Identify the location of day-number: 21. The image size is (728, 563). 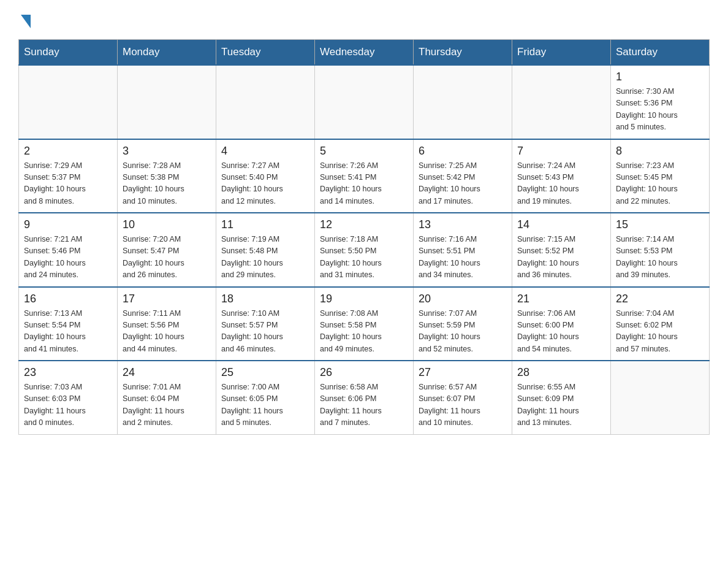
(561, 299).